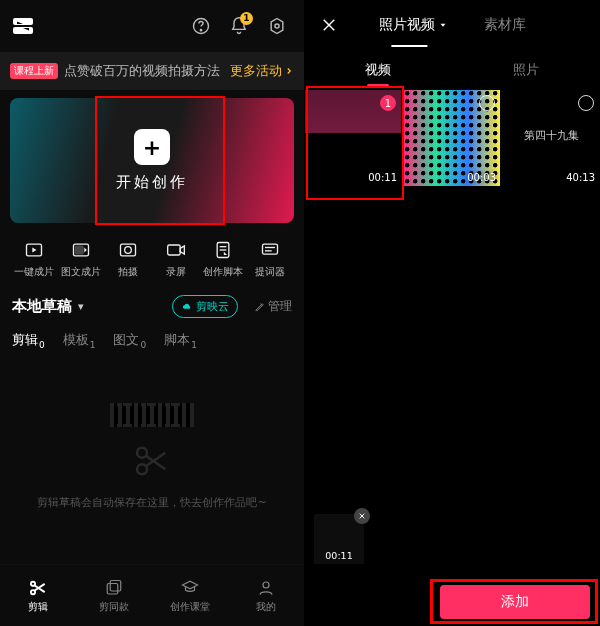 The image size is (600, 626). What do you see at coordinates (81, 306) in the screenshot?
I see `chevron-down-icon: ▾` at bounding box center [81, 306].